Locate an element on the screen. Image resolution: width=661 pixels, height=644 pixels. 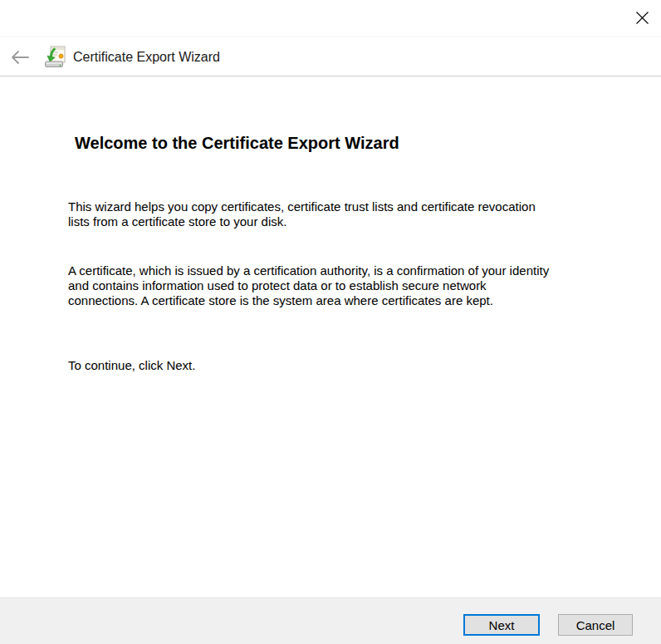
description-paragraph: A certificate, which is issued by a cert… is located at coordinates (337, 286).